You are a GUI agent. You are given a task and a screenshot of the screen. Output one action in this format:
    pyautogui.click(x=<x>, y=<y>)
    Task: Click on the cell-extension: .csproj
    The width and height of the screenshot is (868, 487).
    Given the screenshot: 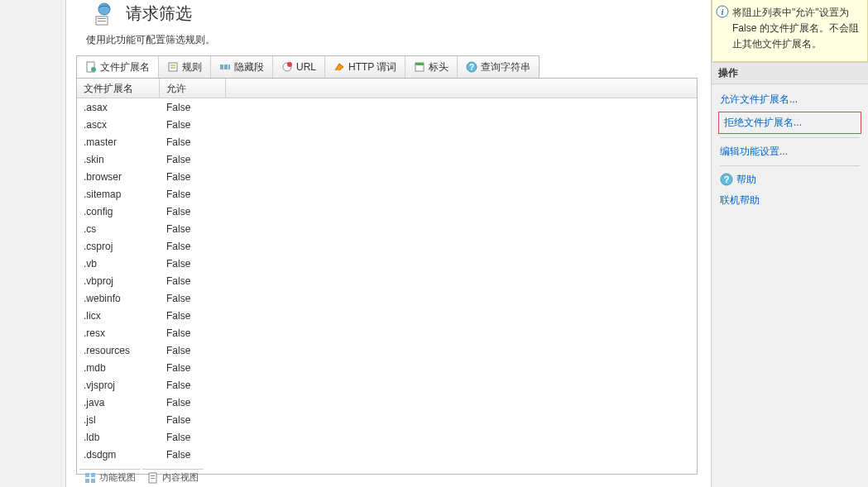 What is the action you would take?
    pyautogui.click(x=118, y=246)
    